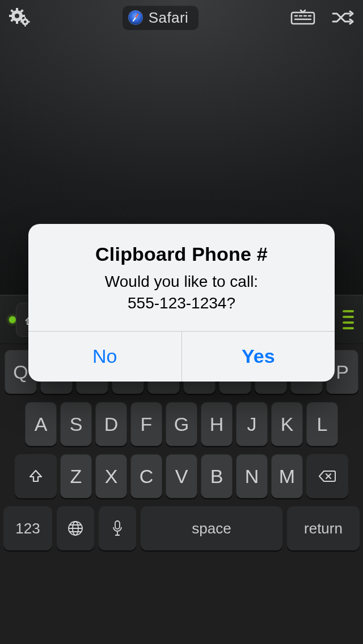  What do you see at coordinates (182, 303) in the screenshot?
I see `alert-message-line2: 555-123-1234?` at bounding box center [182, 303].